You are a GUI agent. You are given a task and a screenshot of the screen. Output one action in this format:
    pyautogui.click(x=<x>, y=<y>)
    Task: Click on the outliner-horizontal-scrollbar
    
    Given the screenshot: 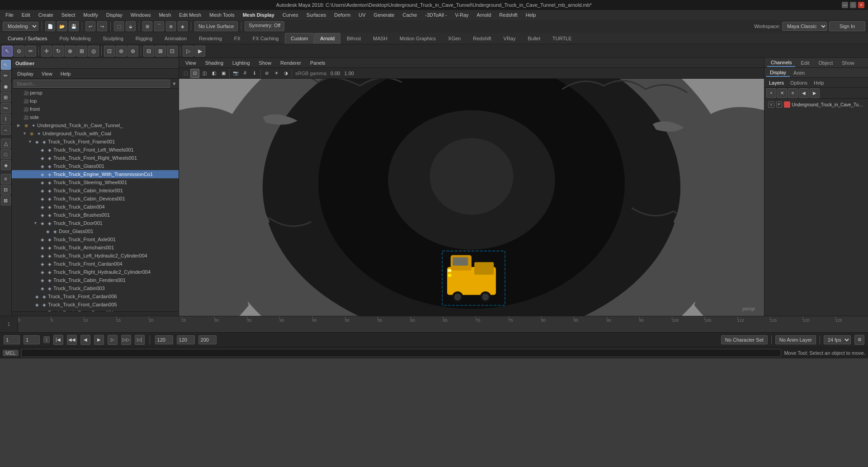 What is the action you would take?
    pyautogui.click(x=95, y=314)
    